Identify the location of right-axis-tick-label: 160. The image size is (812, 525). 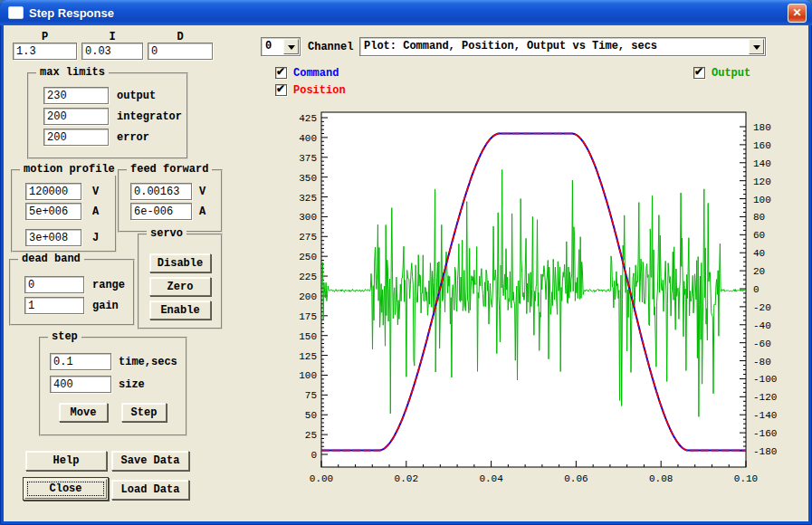
(762, 146).